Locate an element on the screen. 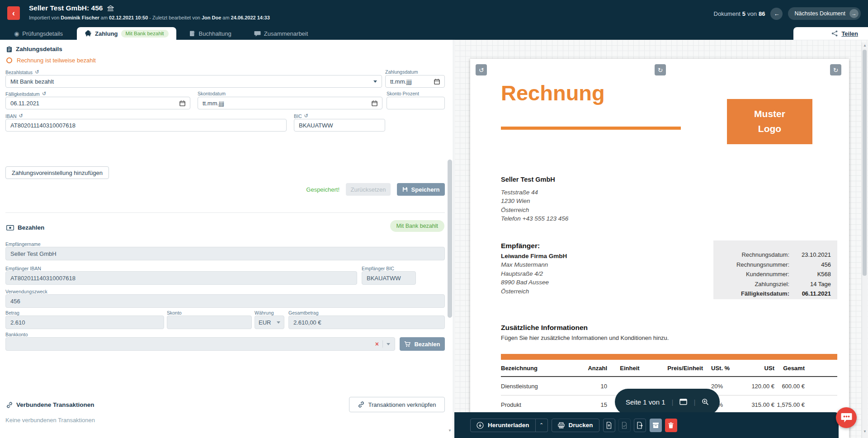 This screenshot has width=868, height=438. page-indicator: Seite 1 von 1 is located at coordinates (646, 402).